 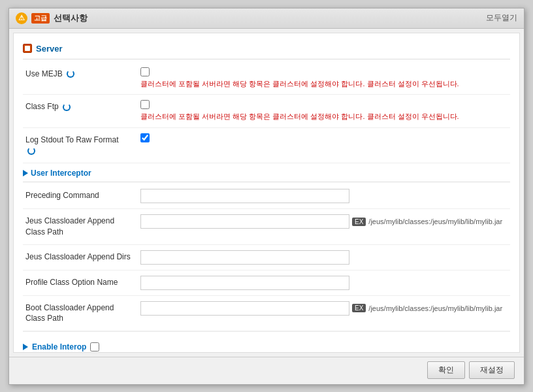 I want to click on enable-interop-checkbox, so click(x=95, y=347).